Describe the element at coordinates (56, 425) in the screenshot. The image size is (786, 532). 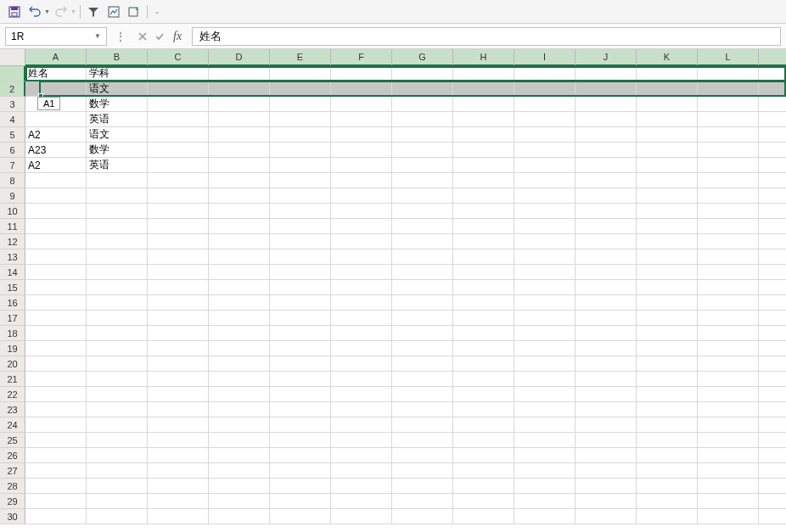
I see `cell-A24` at that location.